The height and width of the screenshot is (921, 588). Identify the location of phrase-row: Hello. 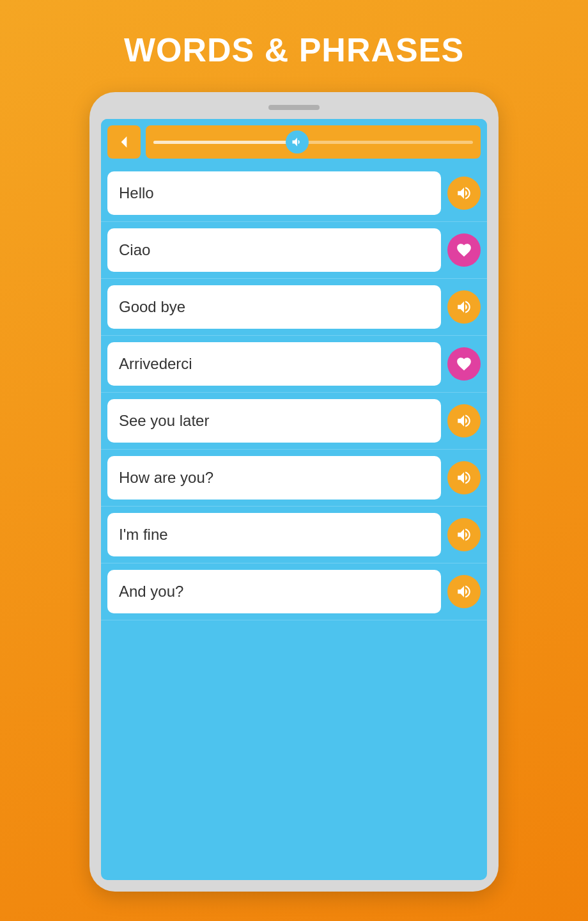
(294, 193).